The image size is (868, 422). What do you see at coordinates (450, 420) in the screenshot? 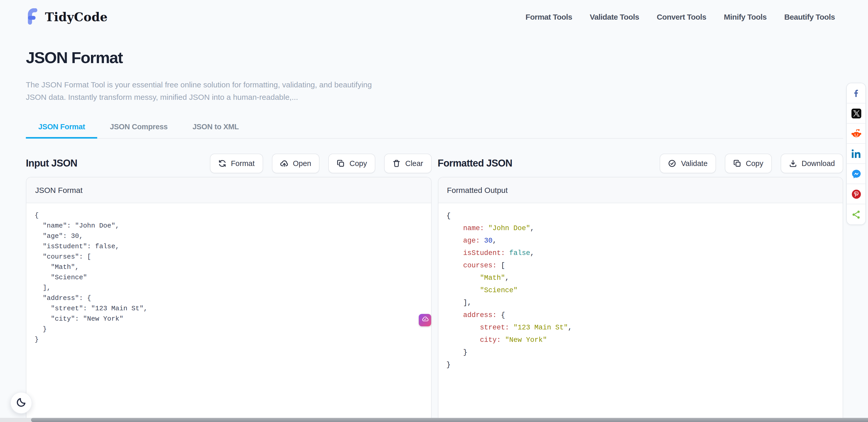
I see `horizontal-scrollbar-thumb` at bounding box center [450, 420].